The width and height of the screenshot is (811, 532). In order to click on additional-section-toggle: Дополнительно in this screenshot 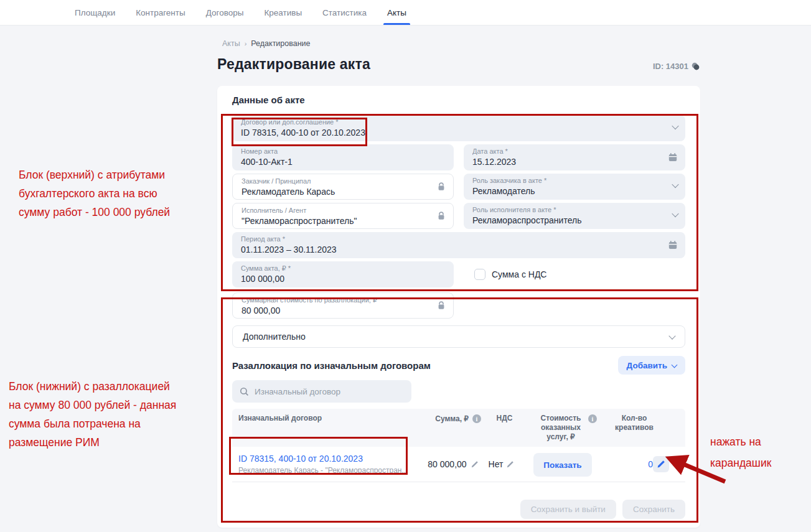, I will do `click(459, 337)`.